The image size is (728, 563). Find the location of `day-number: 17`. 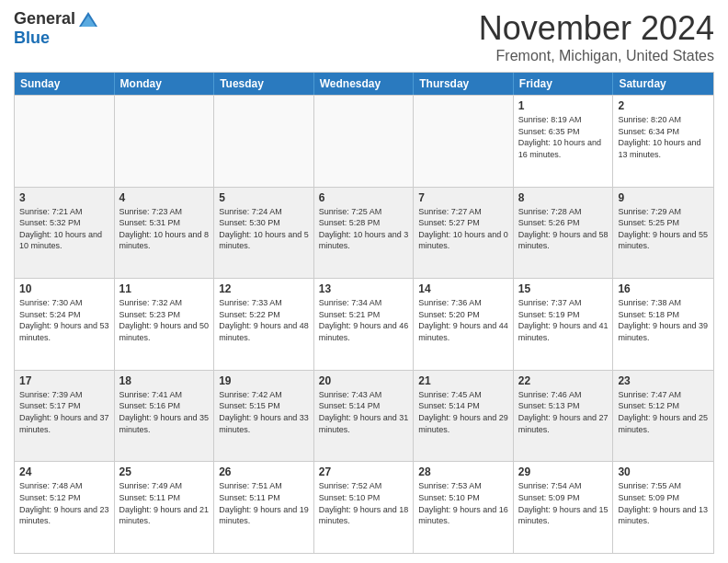

day-number: 17 is located at coordinates (64, 381).